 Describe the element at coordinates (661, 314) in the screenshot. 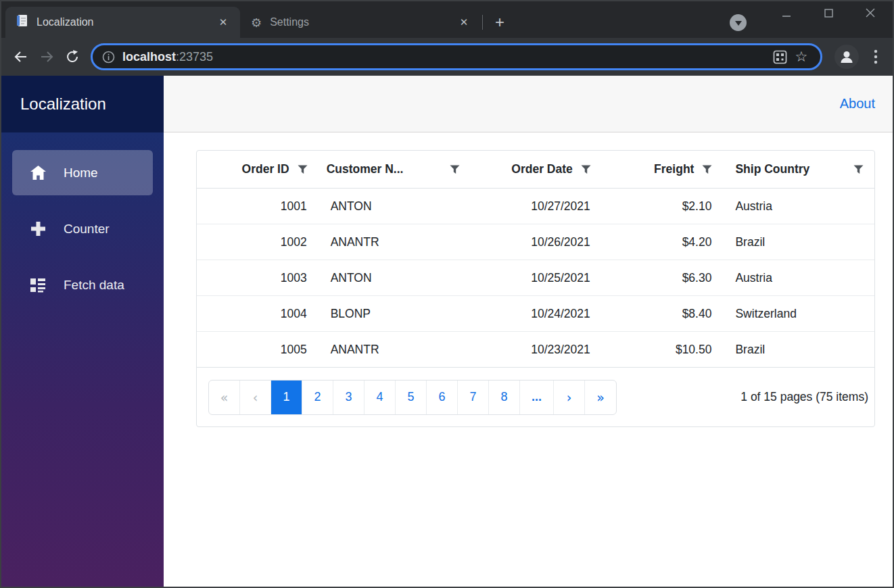

I see `cell-freight: $8.40` at that location.